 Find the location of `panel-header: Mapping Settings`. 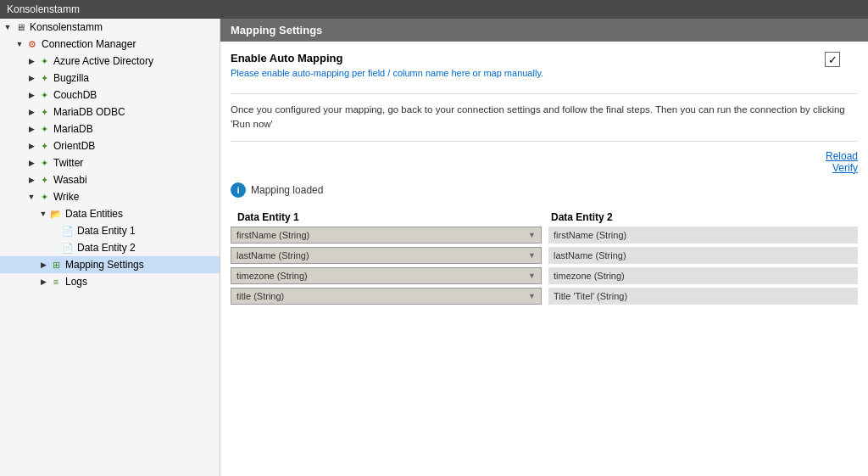

panel-header: Mapping Settings is located at coordinates (544, 31).